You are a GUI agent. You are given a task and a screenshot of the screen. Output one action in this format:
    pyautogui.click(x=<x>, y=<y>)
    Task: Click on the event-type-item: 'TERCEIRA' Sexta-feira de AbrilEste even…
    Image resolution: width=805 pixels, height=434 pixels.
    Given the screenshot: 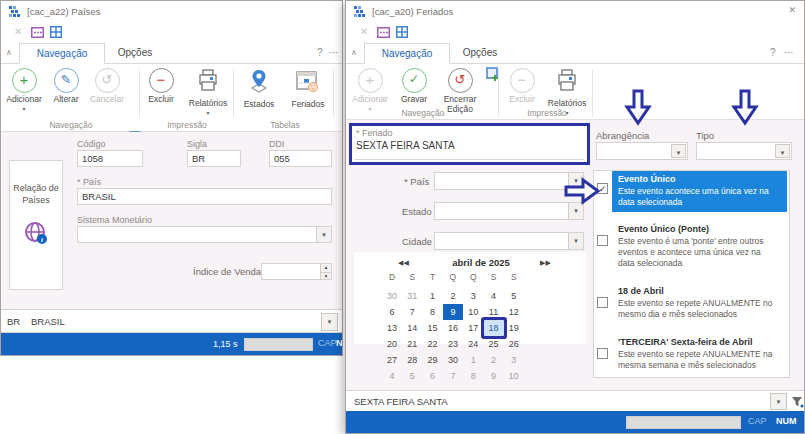 What is the action you would take?
    pyautogui.click(x=692, y=354)
    